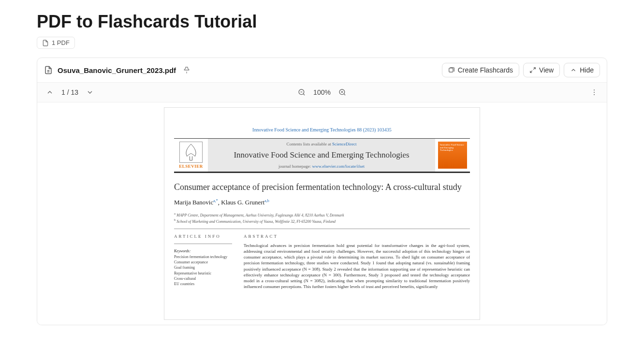  I want to click on elsevier-tree-icon, so click(191, 152).